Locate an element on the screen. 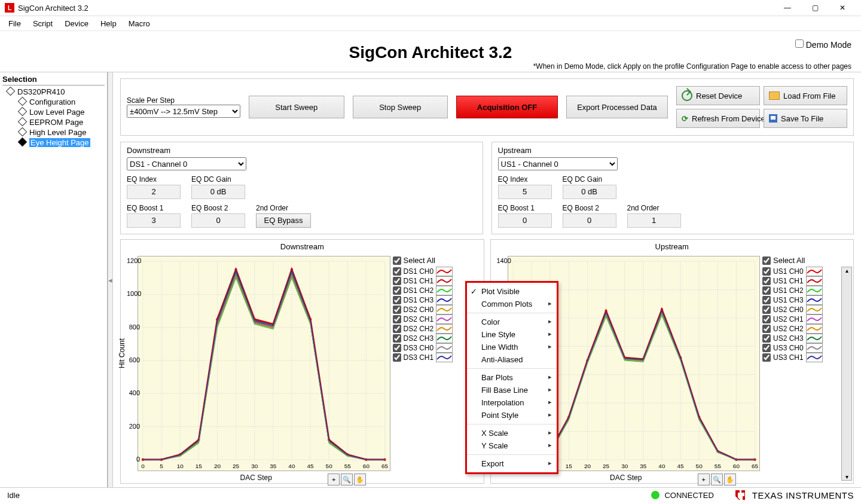 The image size is (861, 504). upstream-title: Upstream is located at coordinates (673, 151).